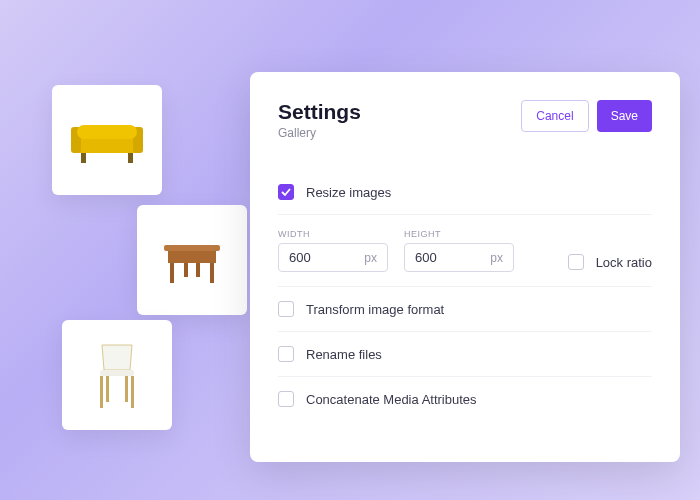  Describe the element at coordinates (117, 375) in the screenshot. I see `chair-icon` at that location.